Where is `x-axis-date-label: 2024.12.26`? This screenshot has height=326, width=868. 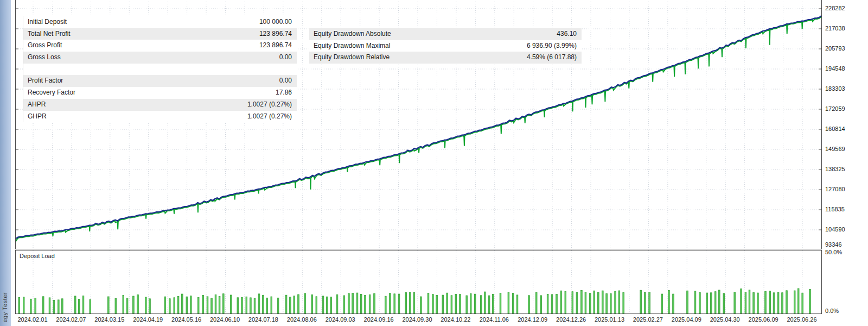 x-axis-date-label: 2024.12.26 is located at coordinates (571, 319).